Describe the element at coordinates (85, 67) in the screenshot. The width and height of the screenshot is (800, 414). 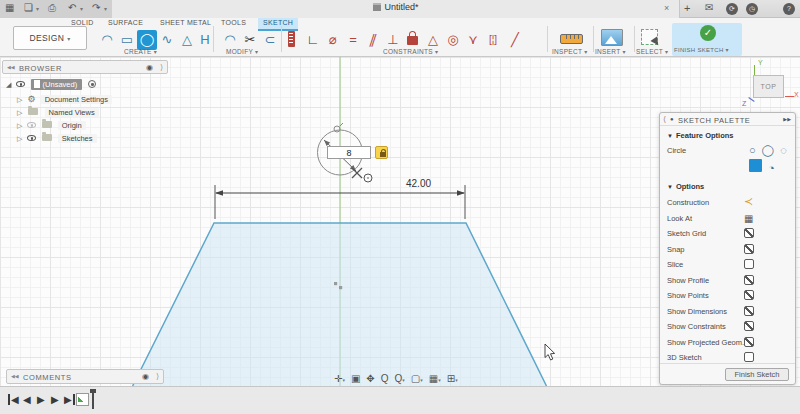
I see `browser-panel-header: ◀◀ BROWSER ◉ ⟩` at that location.